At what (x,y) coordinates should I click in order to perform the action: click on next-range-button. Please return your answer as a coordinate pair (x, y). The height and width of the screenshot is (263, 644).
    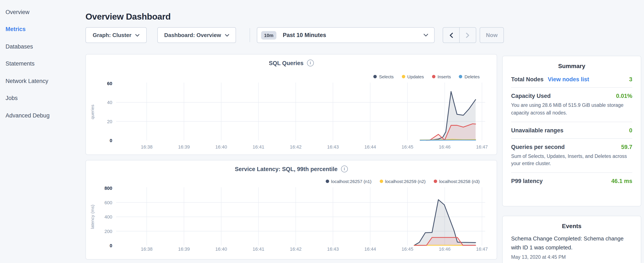
    Looking at the image, I should click on (468, 35).